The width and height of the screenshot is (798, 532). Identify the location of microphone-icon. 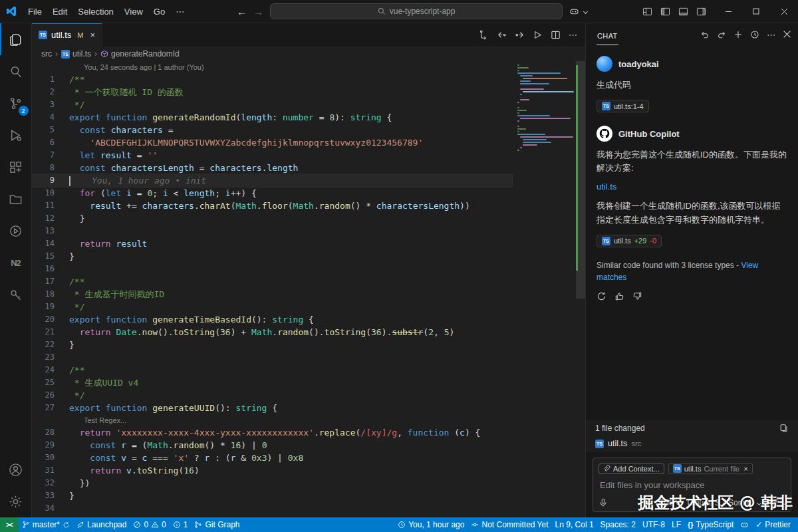
(603, 503).